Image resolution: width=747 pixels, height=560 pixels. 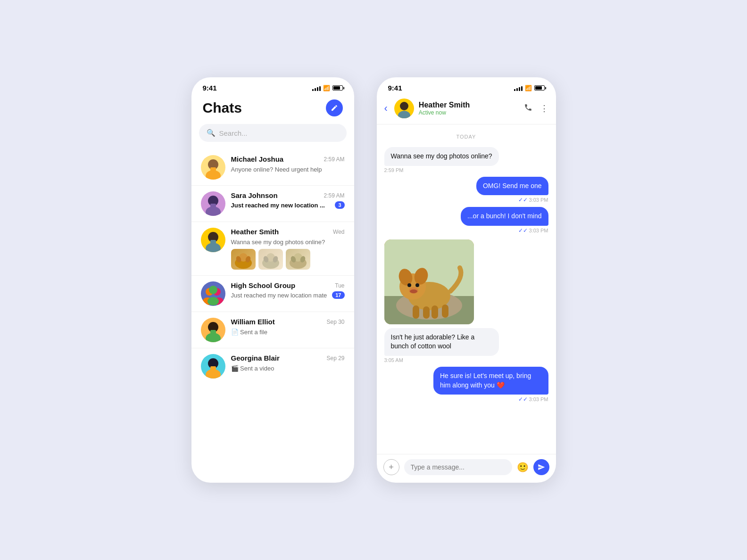 What do you see at coordinates (273, 168) in the screenshot?
I see `chat-item-michael: Michael Joshua 2:59 AM Anyone online? Ne…` at bounding box center [273, 168].